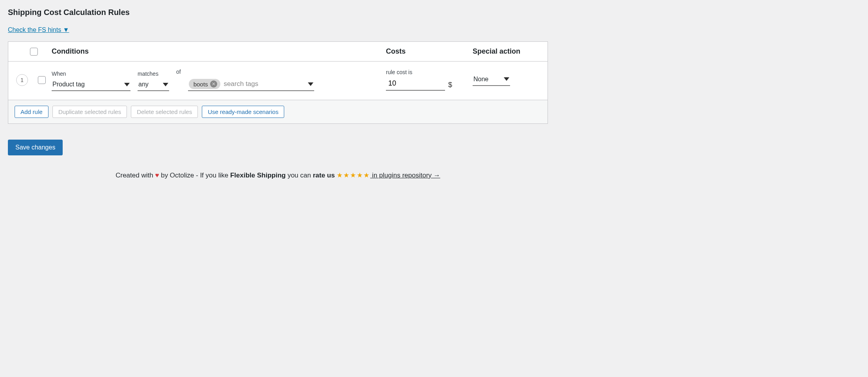 This screenshot has width=868, height=377. I want to click on special-action-select: None, so click(491, 80).